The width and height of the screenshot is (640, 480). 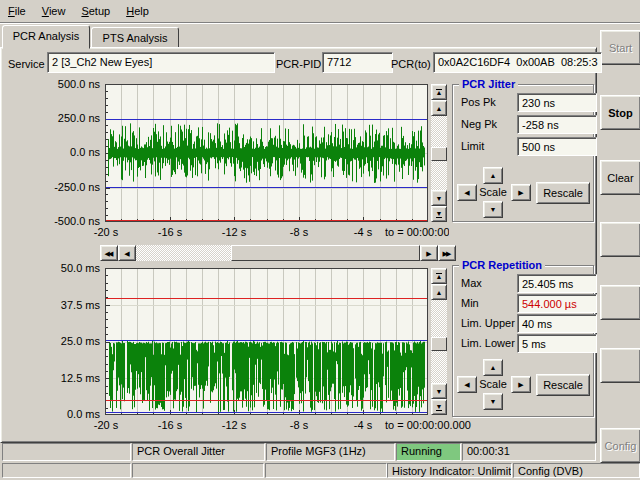 I want to click on lim-lower-field: 5 ms, so click(x=557, y=344).